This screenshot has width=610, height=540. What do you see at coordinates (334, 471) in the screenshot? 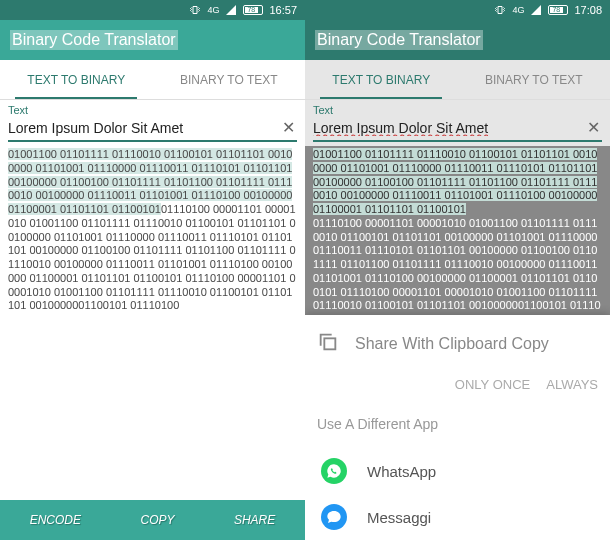
I see `whatsapp-icon` at bounding box center [334, 471].